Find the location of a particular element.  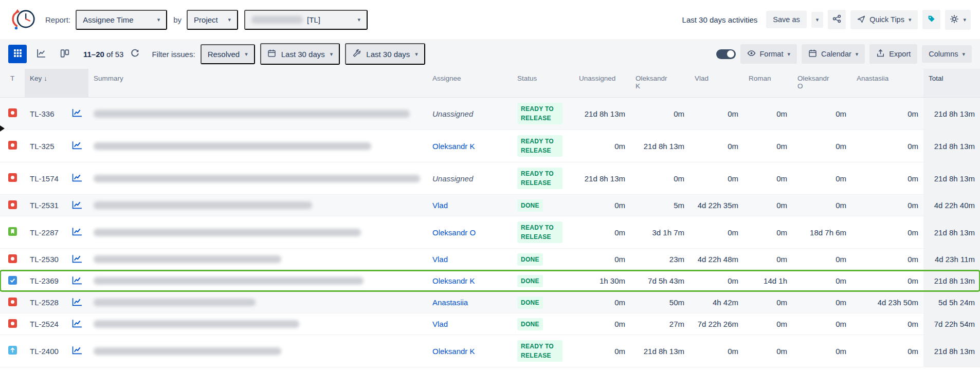

view-board-button is located at coordinates (65, 54).